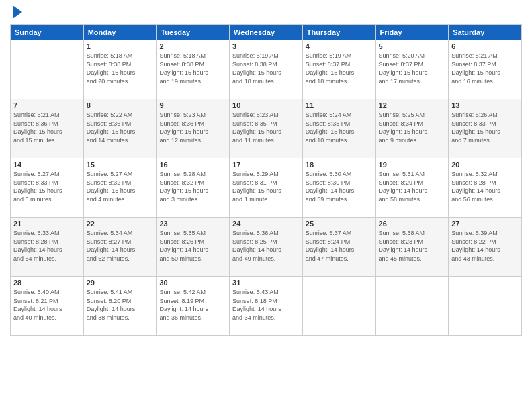 Image resolution: width=532 pixels, height=411 pixels. What do you see at coordinates (339, 224) in the screenshot?
I see `date-number: 25` at bounding box center [339, 224].